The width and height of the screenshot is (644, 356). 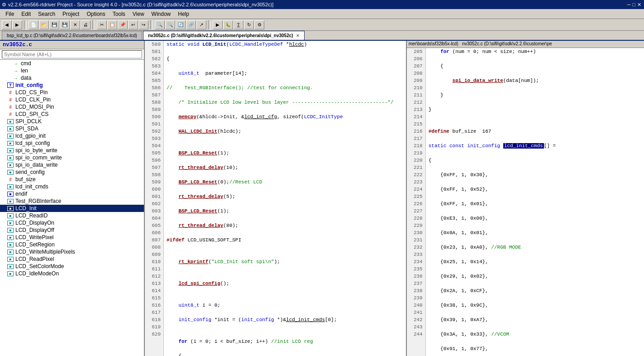 What do you see at coordinates (72, 237) in the screenshot?
I see `list-item: ■ LCD_WritePixel` at bounding box center [72, 237].